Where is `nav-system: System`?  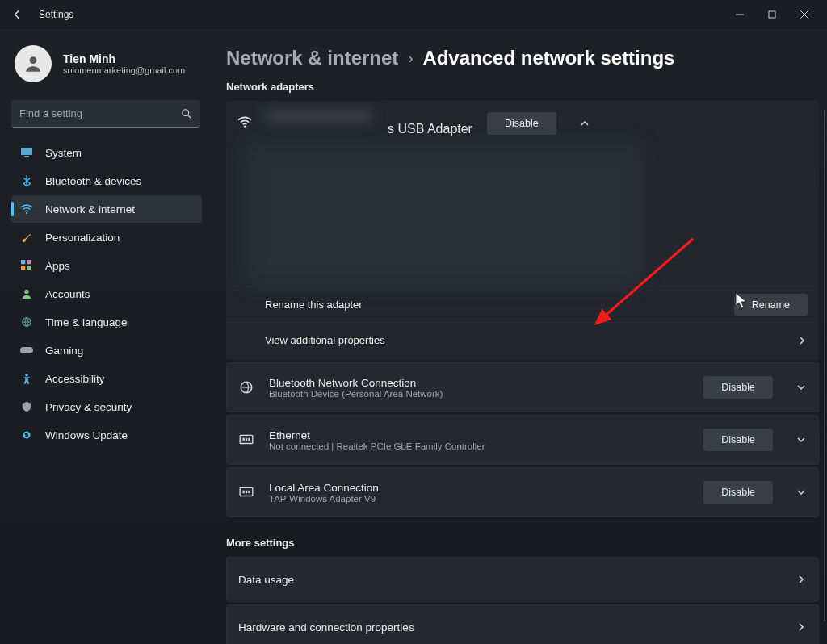
nav-system: System is located at coordinates (107, 153).